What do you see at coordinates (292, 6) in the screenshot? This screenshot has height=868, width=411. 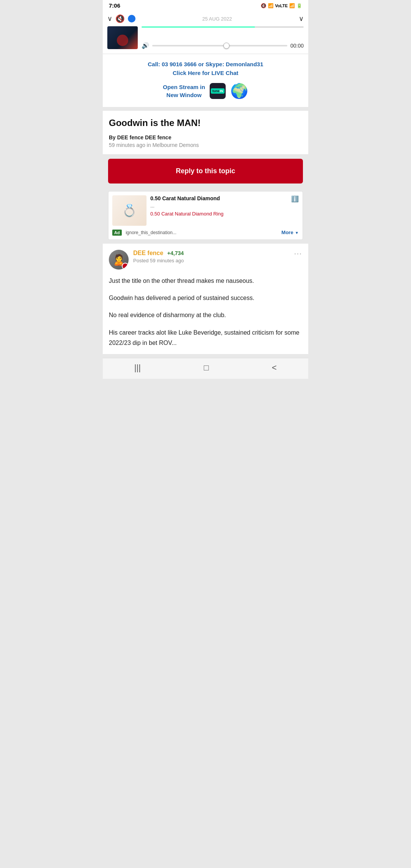 I see `signal-icon: 📶` at bounding box center [292, 6].